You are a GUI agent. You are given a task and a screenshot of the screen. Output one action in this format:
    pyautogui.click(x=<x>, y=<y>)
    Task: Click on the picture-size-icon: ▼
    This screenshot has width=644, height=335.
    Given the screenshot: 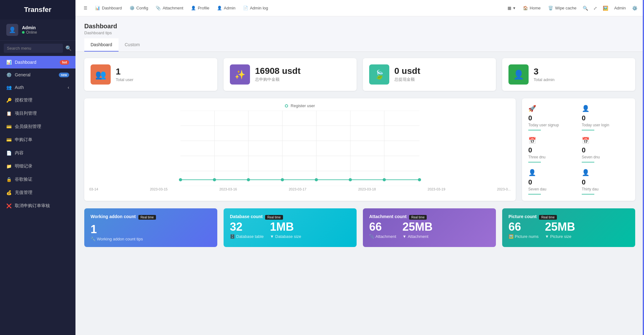 What is the action you would take?
    pyautogui.click(x=547, y=236)
    